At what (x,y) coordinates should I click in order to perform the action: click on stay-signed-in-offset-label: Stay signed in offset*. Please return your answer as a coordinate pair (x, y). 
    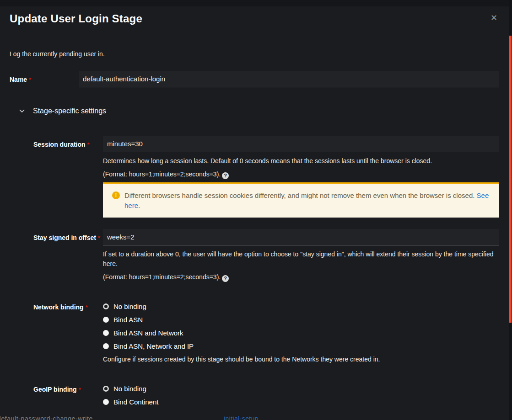
    Looking at the image, I should click on (68, 255).